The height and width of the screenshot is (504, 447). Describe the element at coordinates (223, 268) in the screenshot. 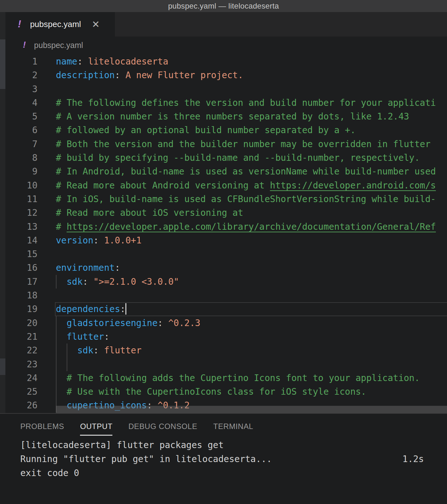

I see `code-line: 16environment:` at that location.